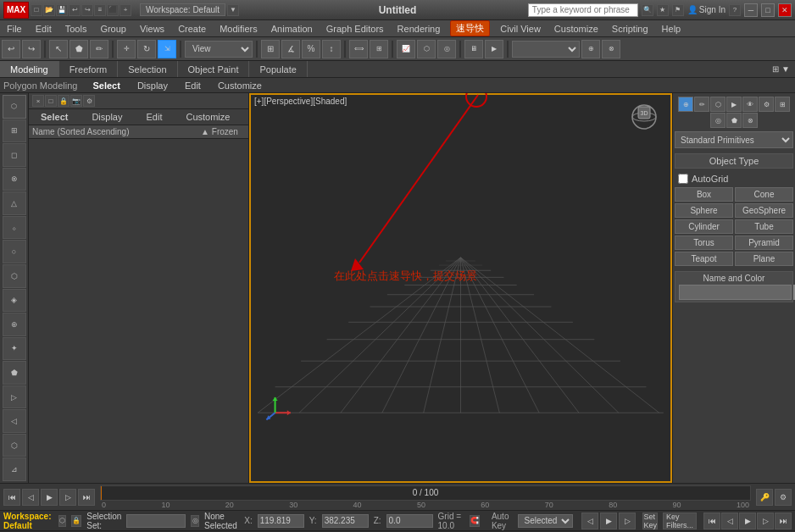  Describe the element at coordinates (38, 101) in the screenshot. I see `scene-filter-btn: ×` at that location.